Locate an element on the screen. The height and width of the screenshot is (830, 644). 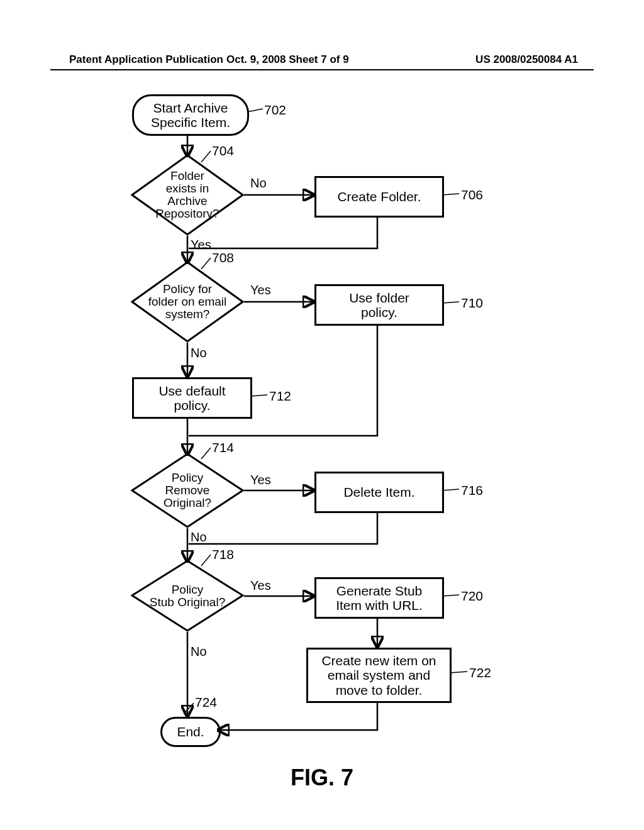
label-718-no: No is located at coordinates (199, 651).